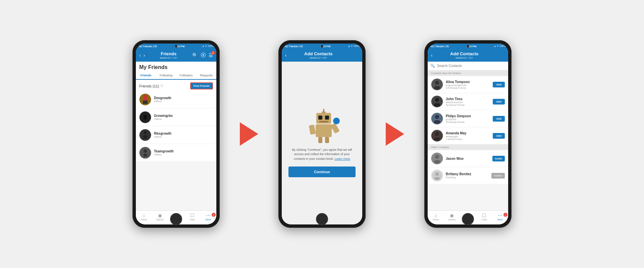 This screenshot has width=644, height=268. Describe the element at coordinates (468, 139) in the screenshot. I see `contact-mutual-amanda: 1 Mutual Friend` at that location.